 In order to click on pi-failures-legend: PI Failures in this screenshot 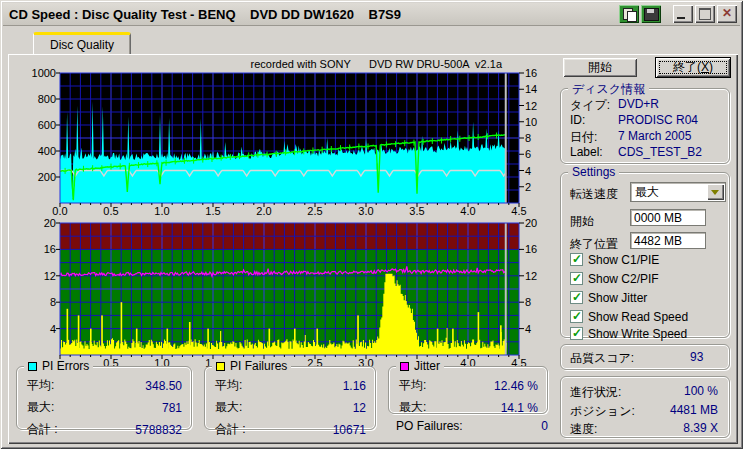, I will do `click(252, 366)`.